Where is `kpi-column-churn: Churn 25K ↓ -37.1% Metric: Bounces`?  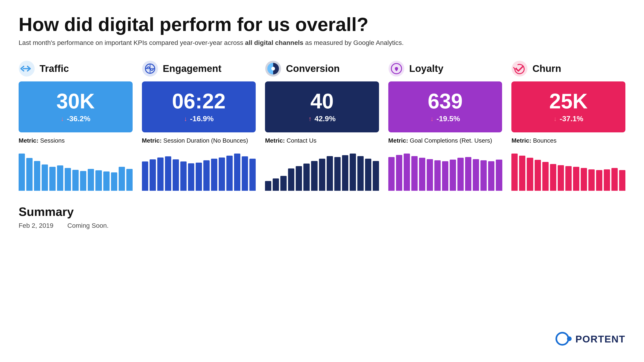 kpi-column-churn: Churn 25K ↓ -37.1% Metric: Bounces is located at coordinates (568, 126).